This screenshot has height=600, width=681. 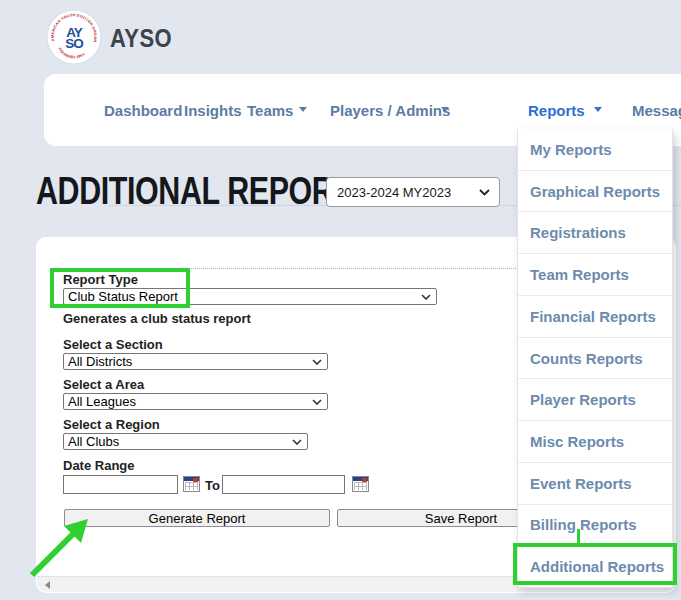 I want to click on date-to-label: To, so click(x=212, y=486).